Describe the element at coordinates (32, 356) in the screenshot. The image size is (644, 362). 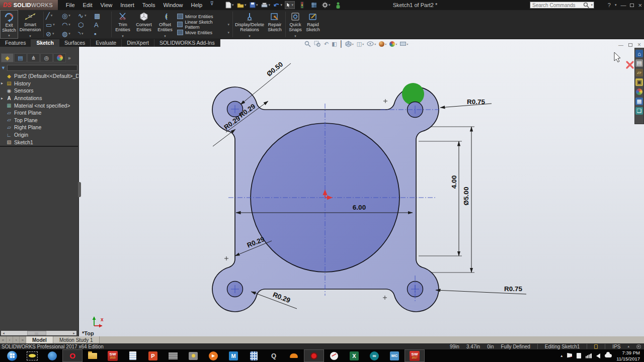
I see `taskbar-batman` at that location.